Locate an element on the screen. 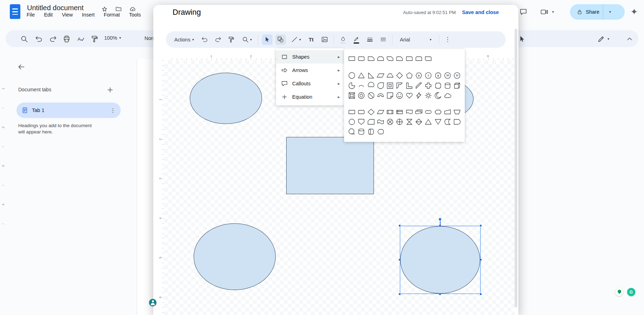  selection-handle-ne is located at coordinates (481, 225).